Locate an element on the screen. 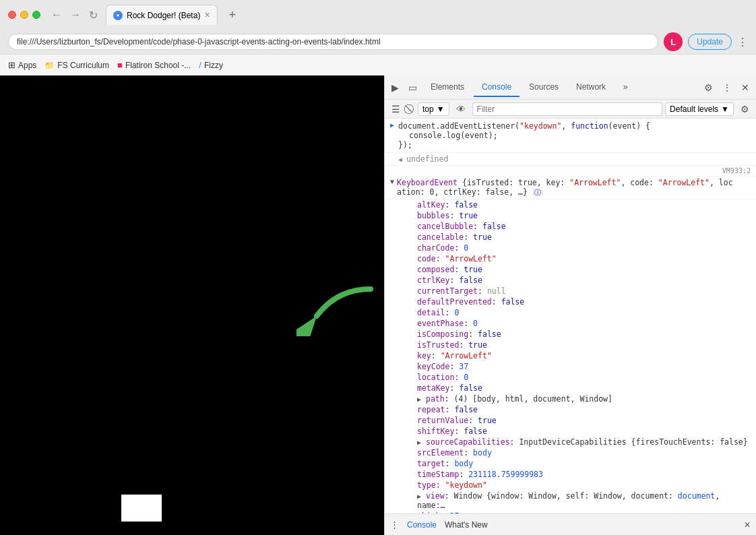 The height and width of the screenshot is (535, 756). devtools-footer: ⋮ Console What's New ✕ is located at coordinates (570, 524).